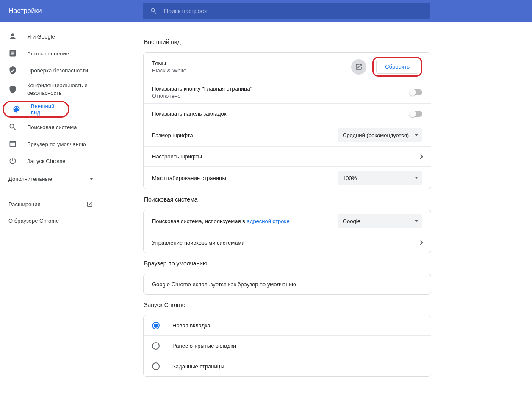 The width and height of the screenshot is (532, 401). I want to click on row-default-browser-status: Google Chrome используется как браузер п…, so click(287, 284).